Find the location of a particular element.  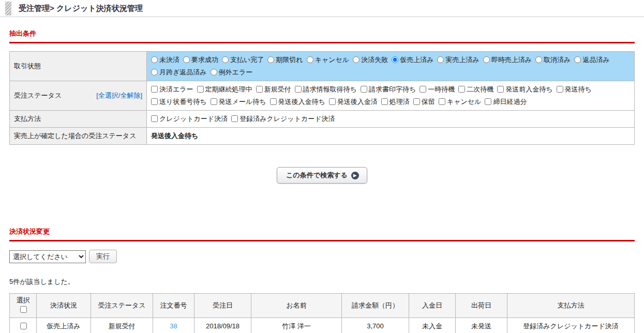

order-status-bulk-links: [全選択/全解除] is located at coordinates (119, 96).